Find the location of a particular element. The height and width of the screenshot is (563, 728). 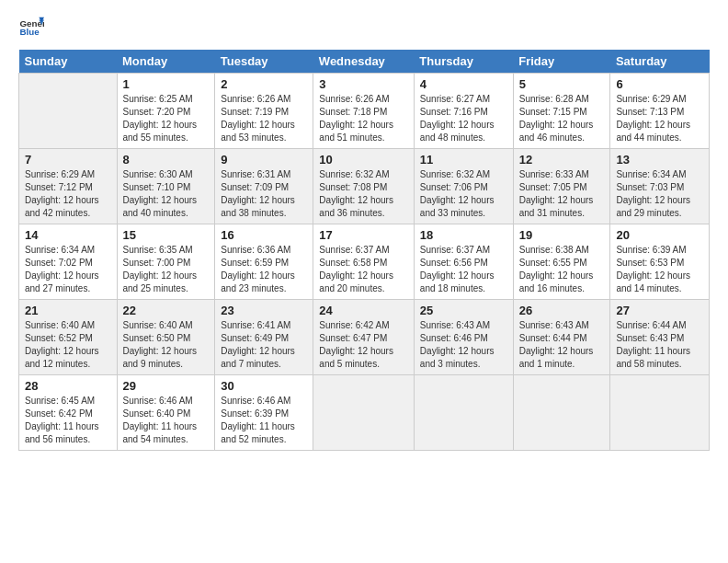

calendar-week-1: 1Sunrise: 6:25 AM Sunset: 7:20 PM Daylig… is located at coordinates (364, 111).